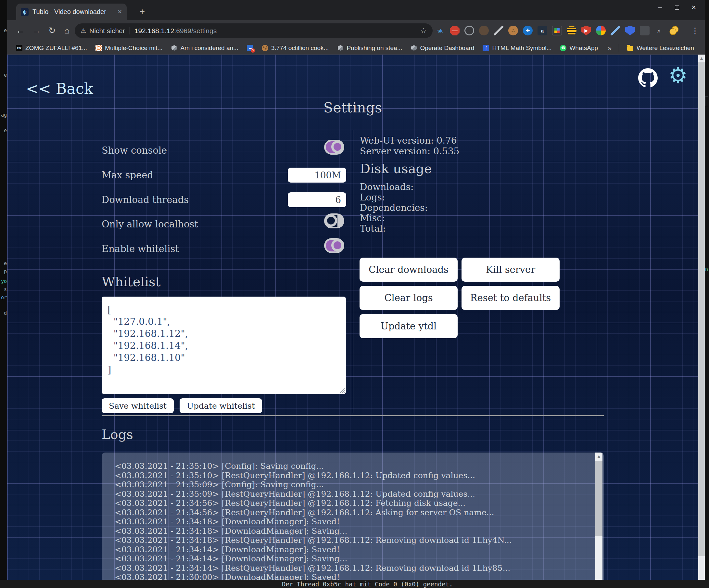 This screenshot has width=709, height=588. What do you see at coordinates (528, 30) in the screenshot?
I see `blue-cross-extension-icon: ✚` at bounding box center [528, 30].